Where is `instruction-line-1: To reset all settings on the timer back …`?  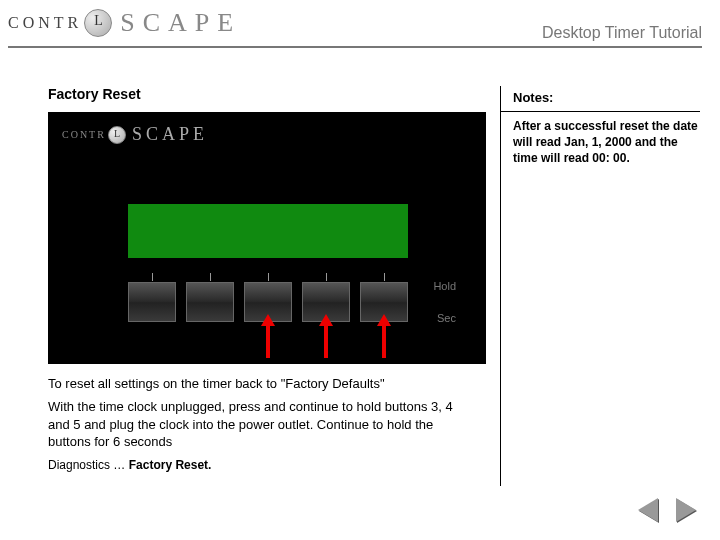
instruction-line-1: To reset all settings on the timer back … is located at coordinates (216, 384).